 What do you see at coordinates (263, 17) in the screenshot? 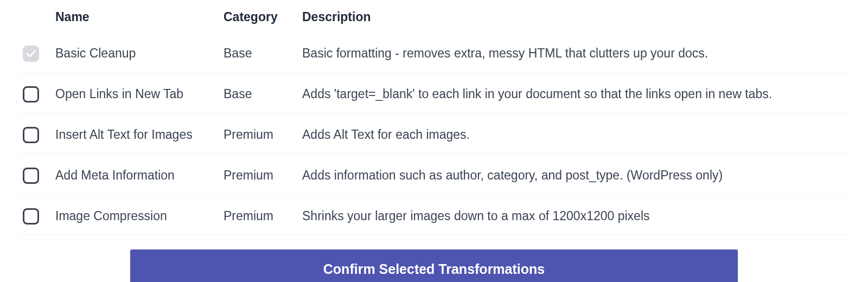
I see `col-header-category: Category` at bounding box center [263, 17].